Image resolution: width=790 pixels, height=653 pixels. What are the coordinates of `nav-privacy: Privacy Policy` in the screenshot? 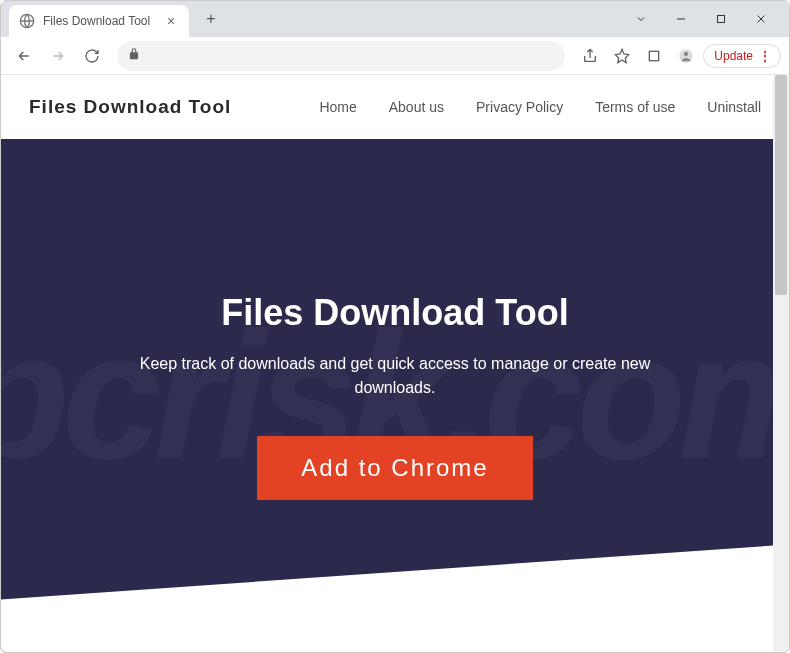 It's located at (520, 107).